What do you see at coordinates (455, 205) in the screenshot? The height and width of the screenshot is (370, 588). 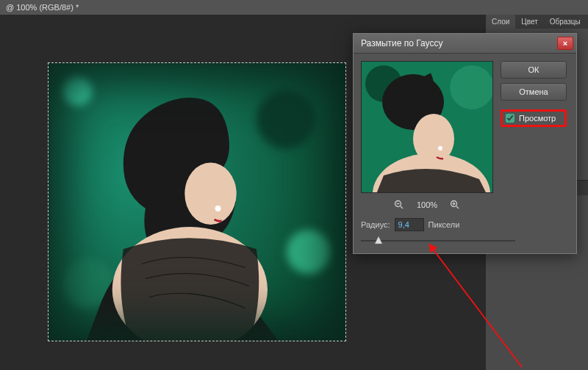 I see `zoom-in-button` at bounding box center [455, 205].